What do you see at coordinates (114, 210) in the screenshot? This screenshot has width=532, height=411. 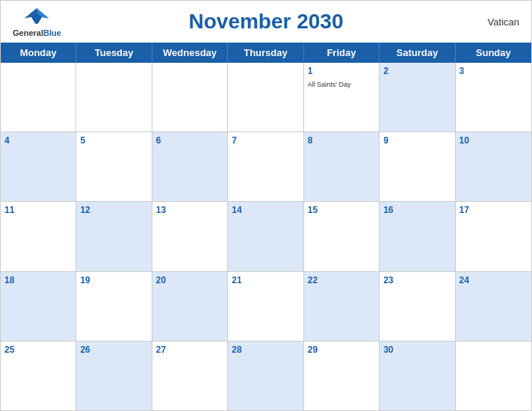 I see `day-number: 12` at bounding box center [114, 210].